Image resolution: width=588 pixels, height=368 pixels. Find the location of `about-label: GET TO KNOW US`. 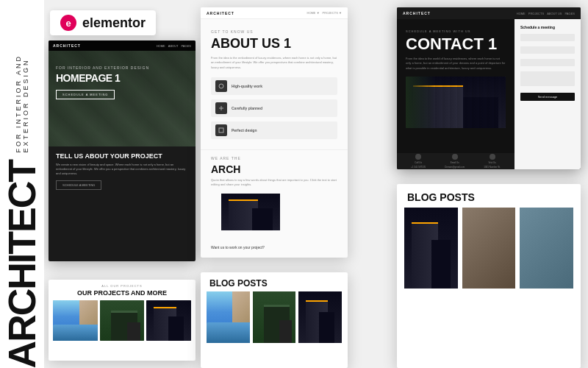

about-label: GET TO KNOW US is located at coordinates (274, 28).